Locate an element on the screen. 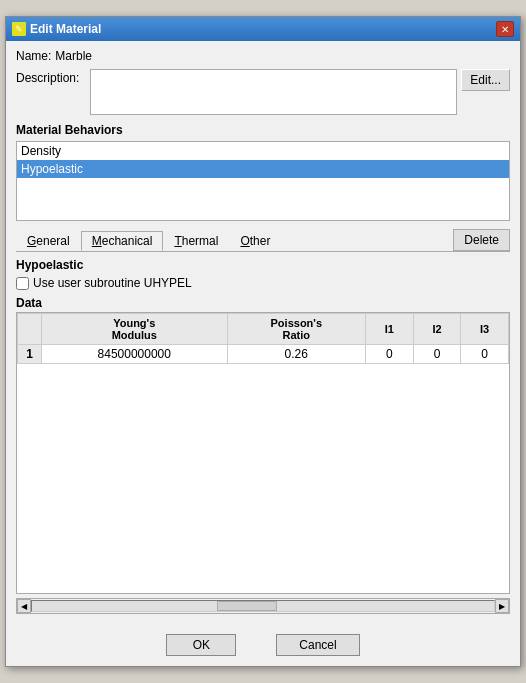 This screenshot has height=683, width=526. cell-poissons: 0.26 is located at coordinates (296, 354).